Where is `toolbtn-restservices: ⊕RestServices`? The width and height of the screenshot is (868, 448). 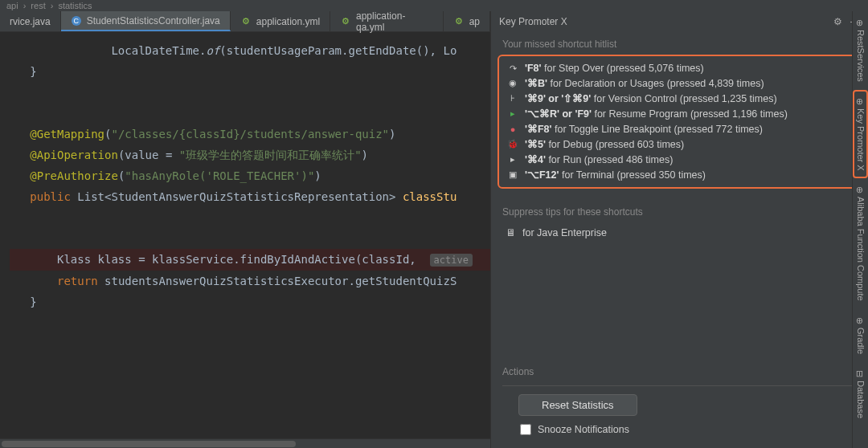
toolbtn-restservices: ⊕RestServices is located at coordinates (860, 51).